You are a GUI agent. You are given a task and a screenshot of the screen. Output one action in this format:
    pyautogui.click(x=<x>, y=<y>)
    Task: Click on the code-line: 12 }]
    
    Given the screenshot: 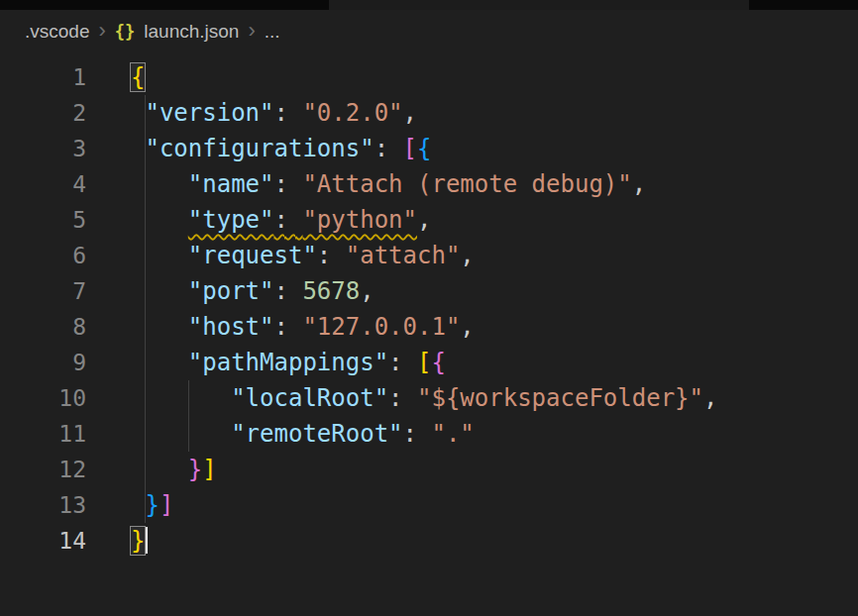 What is the action you would take?
    pyautogui.click(x=429, y=469)
    